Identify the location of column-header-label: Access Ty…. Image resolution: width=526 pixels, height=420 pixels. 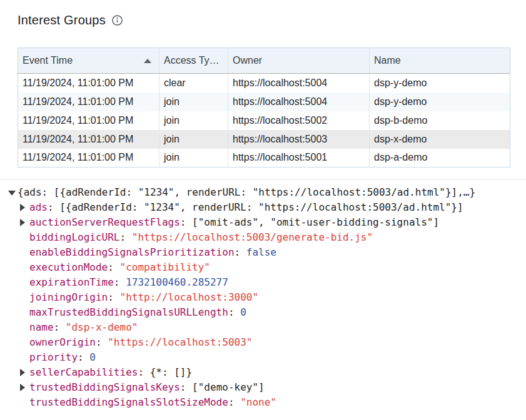
(191, 60).